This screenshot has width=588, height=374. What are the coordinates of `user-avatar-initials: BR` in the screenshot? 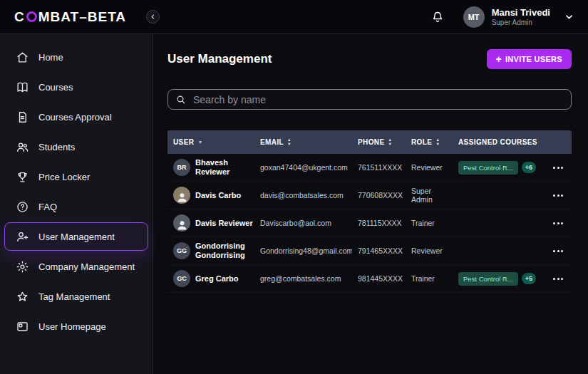 It's located at (182, 167).